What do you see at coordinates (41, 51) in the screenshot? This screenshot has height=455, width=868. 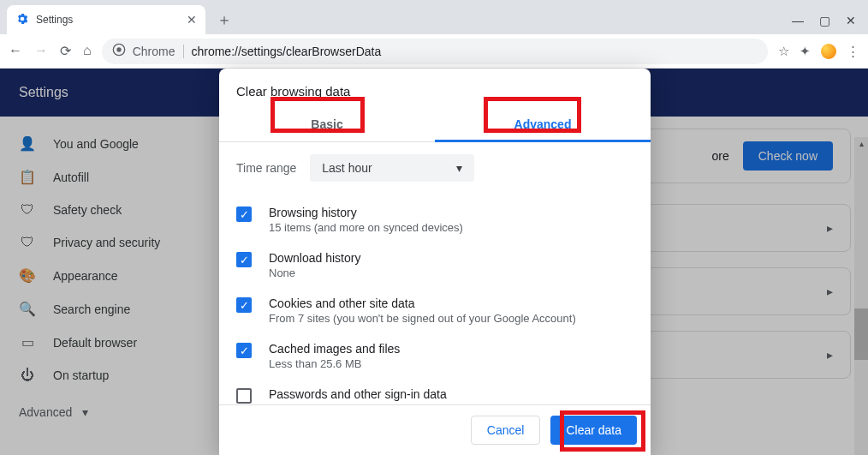 I see `forward-icon: →` at bounding box center [41, 51].